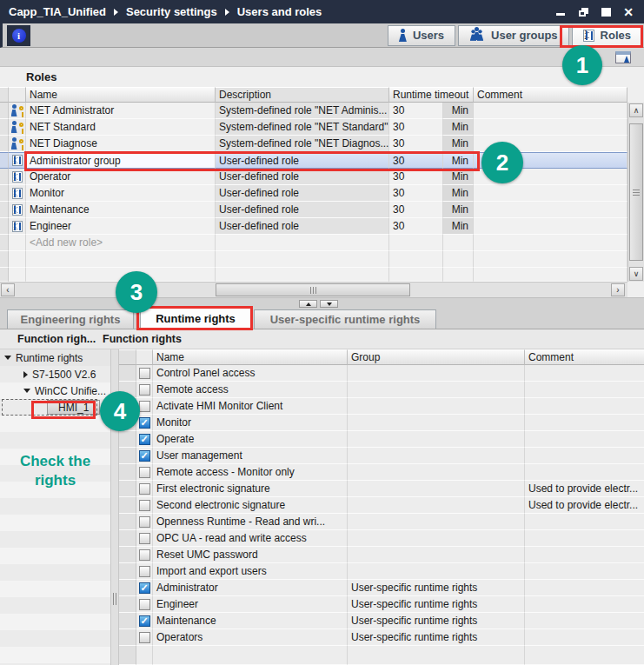  I want to click on role-table-row: Administrator group User-defined role 30…, so click(314, 160).